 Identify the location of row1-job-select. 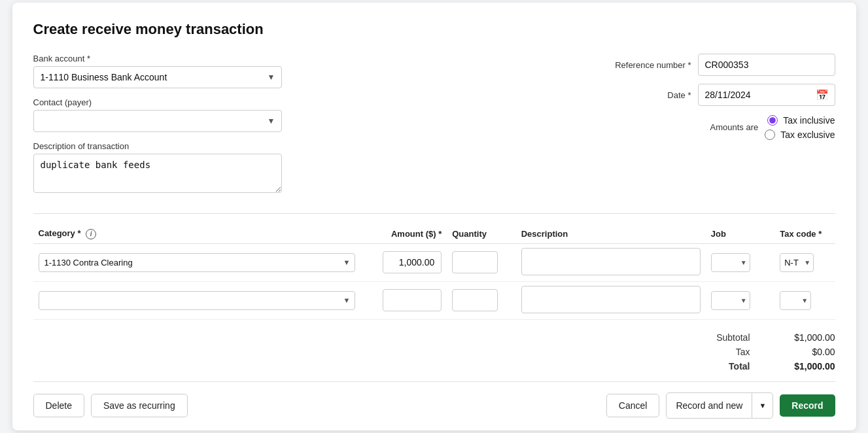
(731, 263).